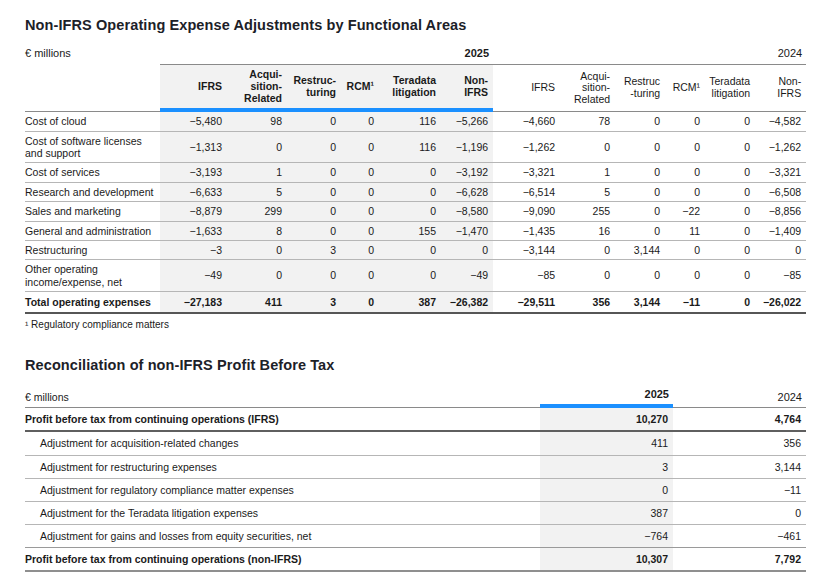 This screenshot has height=573, width=828. What do you see at coordinates (467, 172) in the screenshot?
I see `cell-value-2025: −3,192` at bounding box center [467, 172].